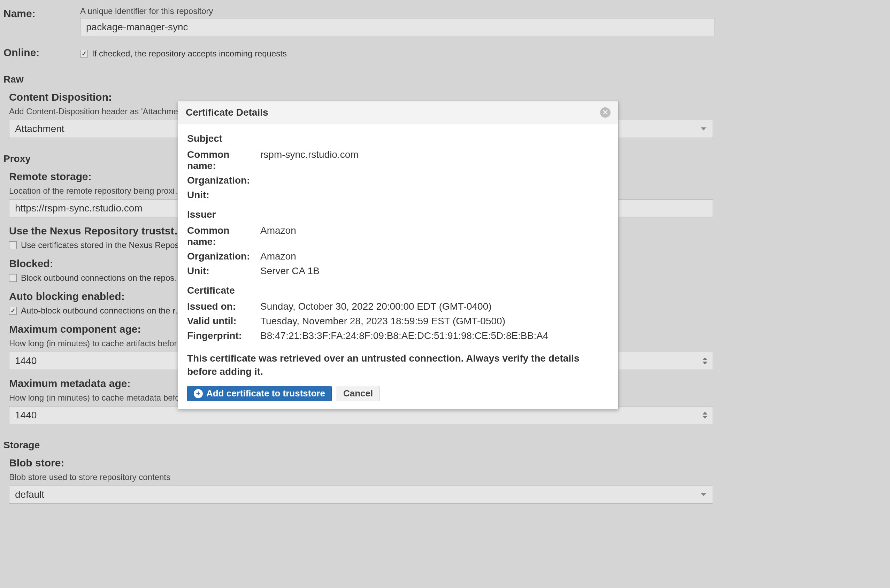 This screenshot has width=890, height=588. I want to click on issuer-org-label: Organization:, so click(224, 256).